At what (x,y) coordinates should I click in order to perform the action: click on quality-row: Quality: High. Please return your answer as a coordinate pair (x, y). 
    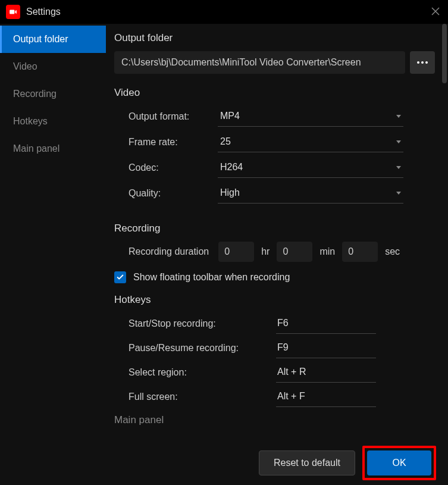
    Looking at the image, I should click on (275, 193).